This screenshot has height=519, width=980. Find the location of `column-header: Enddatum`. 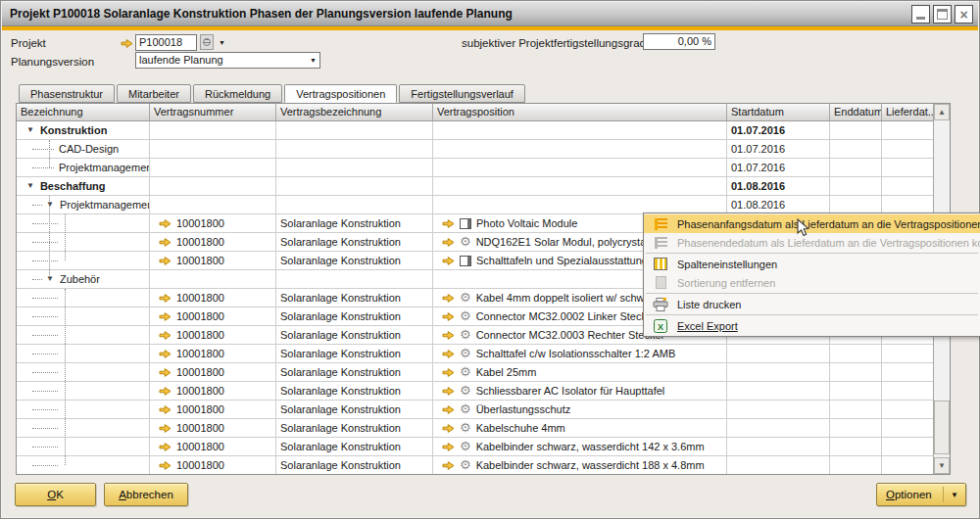

column-header: Enddatum is located at coordinates (857, 112).